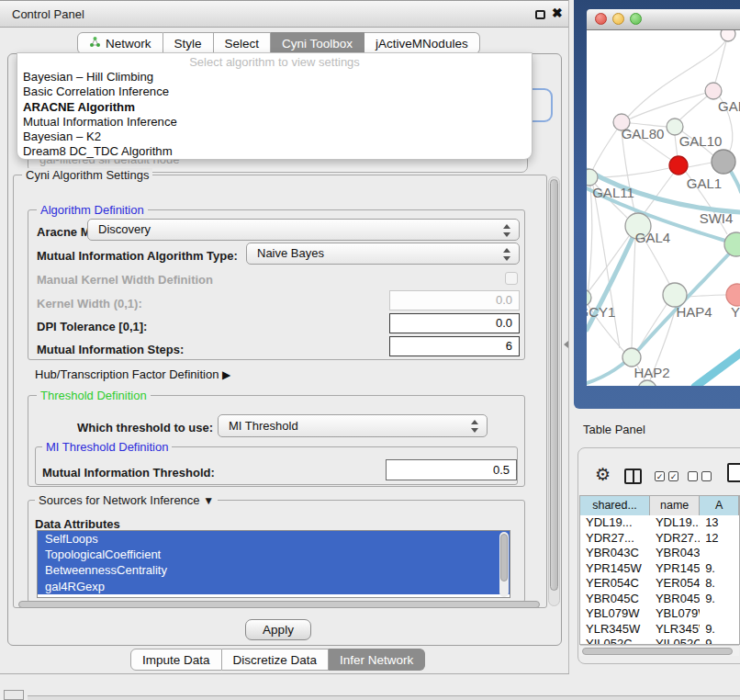 Image resolution: width=740 pixels, height=700 pixels. Describe the element at coordinates (633, 476) in the screenshot. I see `show-columns-icon` at that location.